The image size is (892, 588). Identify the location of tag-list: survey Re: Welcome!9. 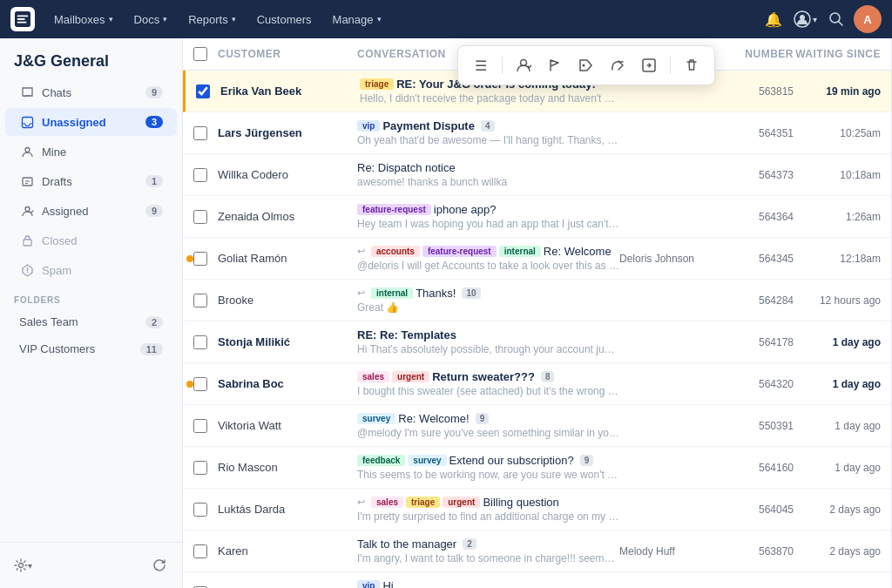
(488, 418).